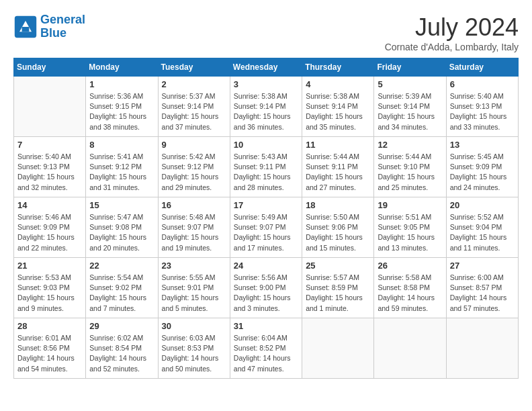 The width and height of the screenshot is (532, 411). What do you see at coordinates (266, 67) in the screenshot?
I see `weekday-row: SundayMondayTuesdayWednesdayThursdayFrid…` at bounding box center [266, 67].